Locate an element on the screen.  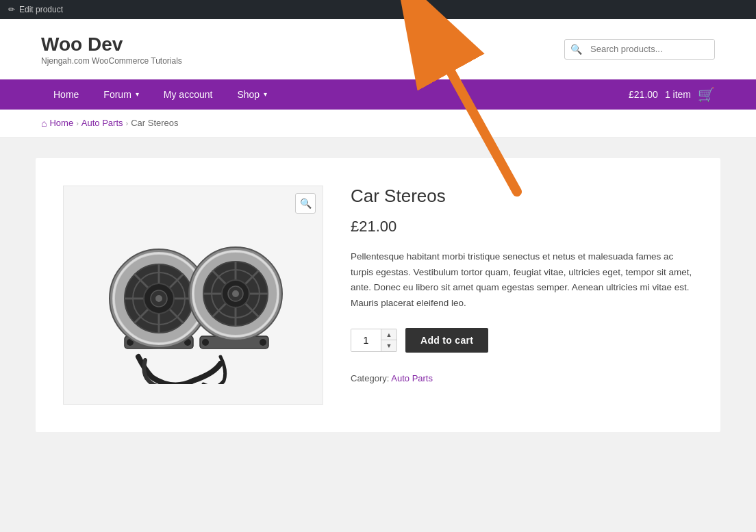
category-label: Category: is located at coordinates (370, 378).